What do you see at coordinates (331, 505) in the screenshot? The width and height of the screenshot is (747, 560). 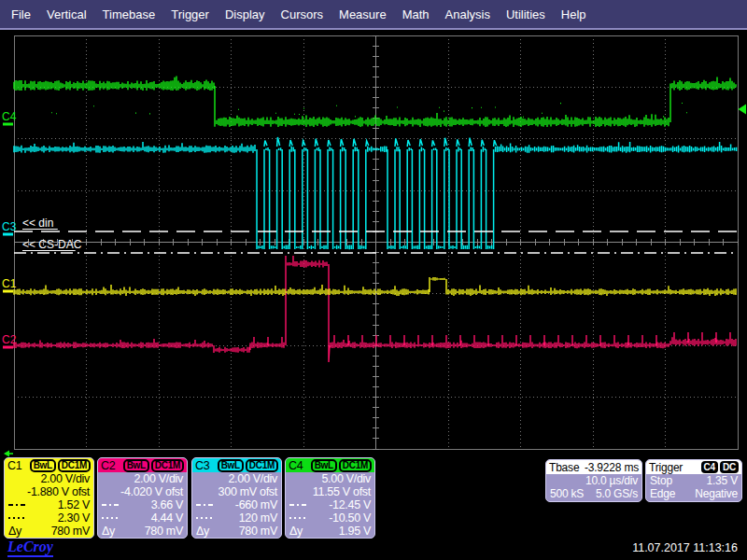 I see `c4-cursor1: -12.45 V` at bounding box center [331, 505].